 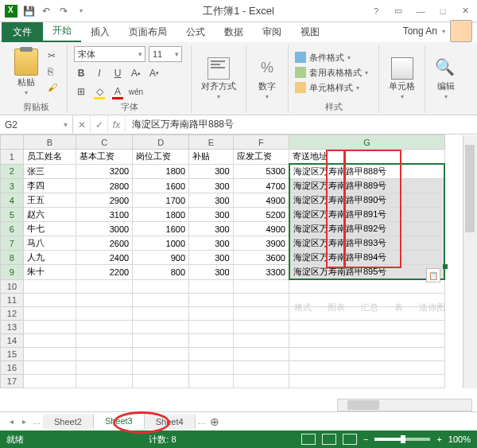 I want to click on cell: 2900, so click(x=105, y=201).